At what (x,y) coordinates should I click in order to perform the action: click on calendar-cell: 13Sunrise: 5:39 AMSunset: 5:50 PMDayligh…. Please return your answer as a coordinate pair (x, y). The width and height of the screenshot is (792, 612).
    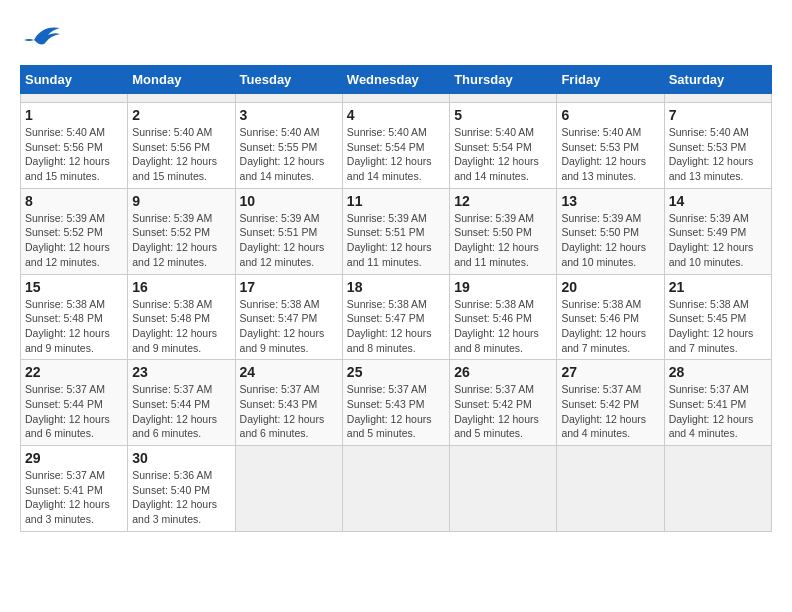
    Looking at the image, I should click on (610, 231).